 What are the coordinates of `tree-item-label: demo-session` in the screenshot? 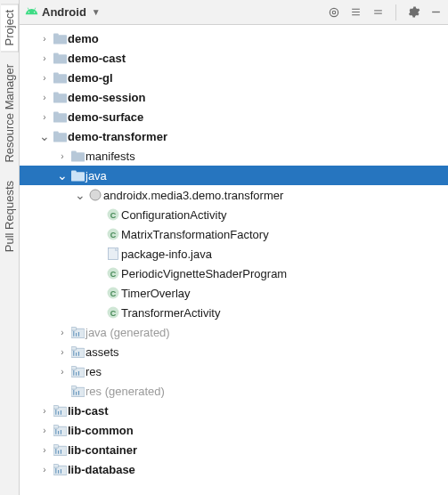 It's located at (107, 98).